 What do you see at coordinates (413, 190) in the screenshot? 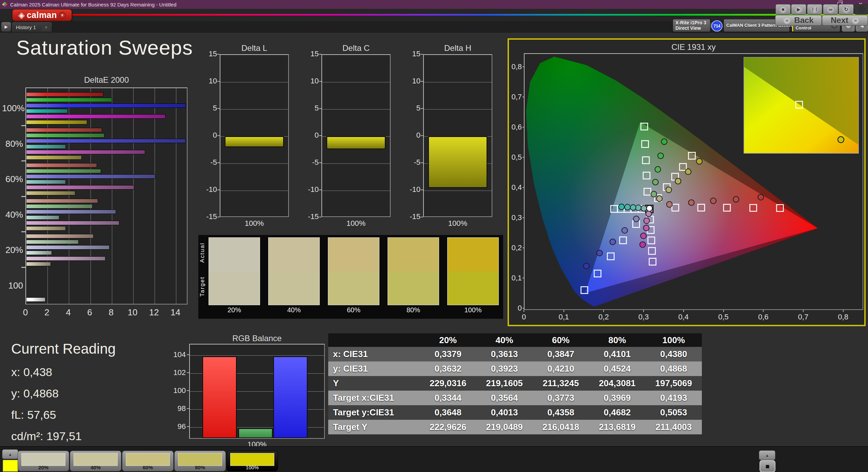
I see `deltaH-y-tick-label: -10` at bounding box center [413, 190].